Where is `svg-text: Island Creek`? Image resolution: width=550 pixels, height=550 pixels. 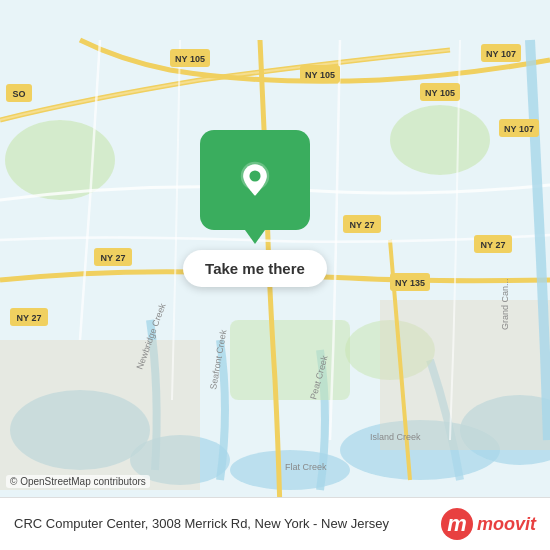
svg-text: Island Creek is located at coordinates (396, 437).